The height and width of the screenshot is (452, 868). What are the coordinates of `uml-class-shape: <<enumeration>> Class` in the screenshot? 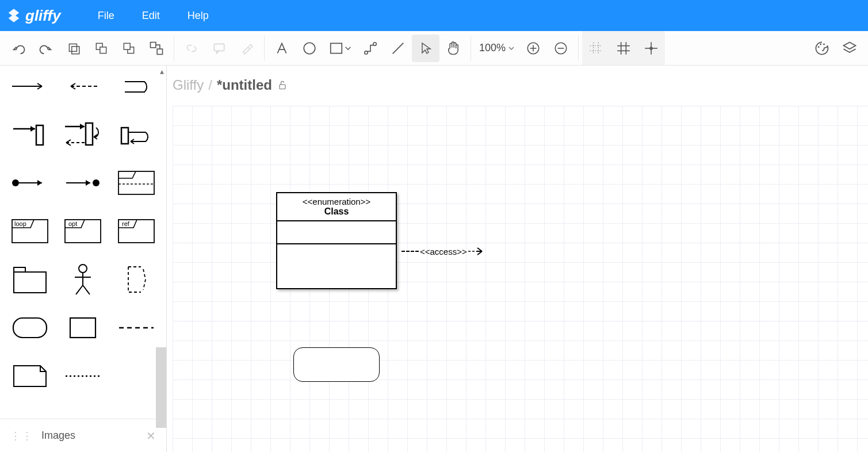 It's located at (337, 240).